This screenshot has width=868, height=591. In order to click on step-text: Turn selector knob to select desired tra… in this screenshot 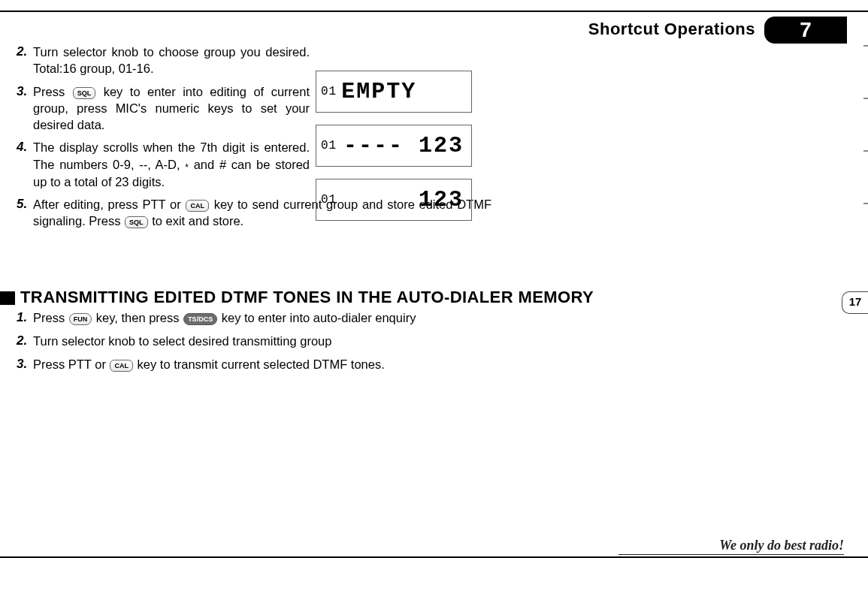, I will do `click(265, 341)`.